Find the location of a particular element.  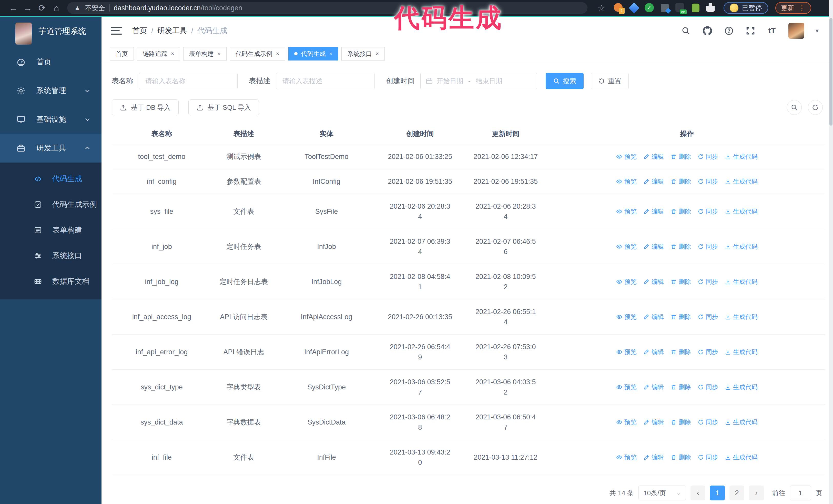

paused-extension-pill: 已暂停 is located at coordinates (746, 8).